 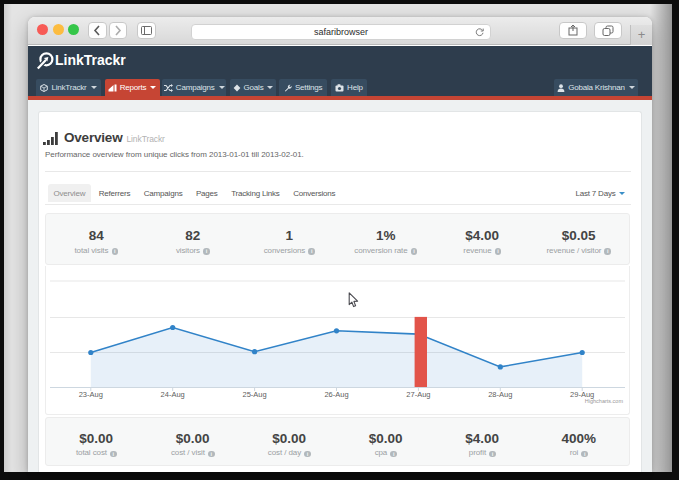 I want to click on svg-text: 23-Aug, so click(x=91, y=394).